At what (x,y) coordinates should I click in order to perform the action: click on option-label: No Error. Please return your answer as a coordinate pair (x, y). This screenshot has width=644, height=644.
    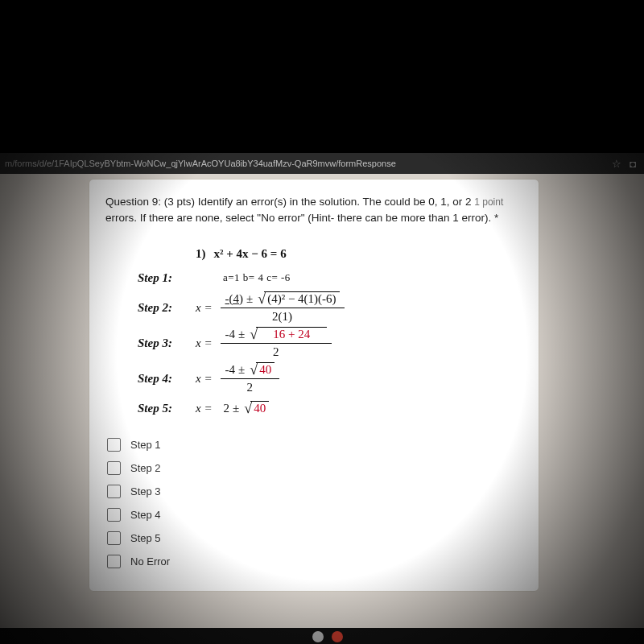
    Looking at the image, I should click on (150, 562).